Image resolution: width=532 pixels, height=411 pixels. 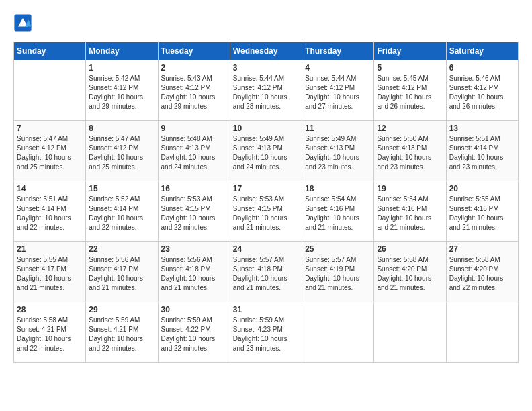 What do you see at coordinates (266, 51) in the screenshot?
I see `weekday-header-wednesday: Wednesday` at bounding box center [266, 51].